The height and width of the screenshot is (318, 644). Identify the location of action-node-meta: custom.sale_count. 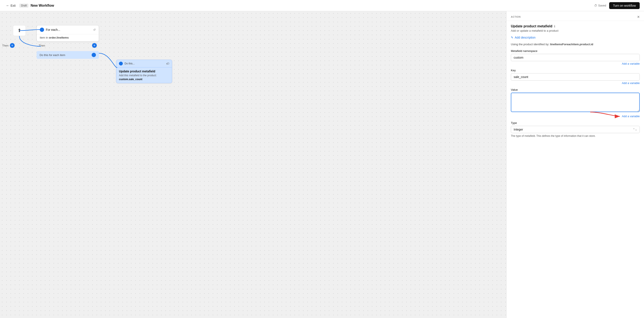
(144, 79).